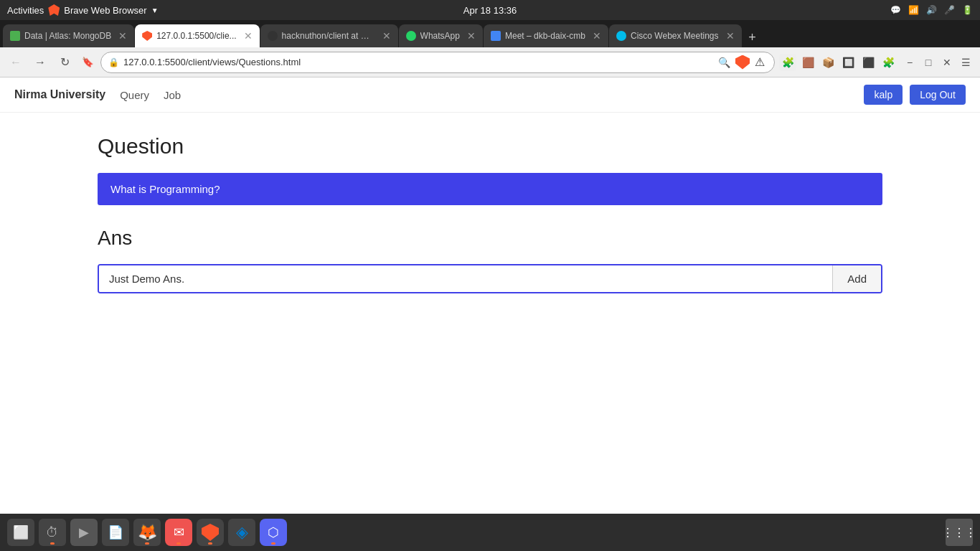 This screenshot has height=551, width=980. What do you see at coordinates (440, 36) in the screenshot?
I see `tab-whatsapp: WhatsApp ✕` at bounding box center [440, 36].